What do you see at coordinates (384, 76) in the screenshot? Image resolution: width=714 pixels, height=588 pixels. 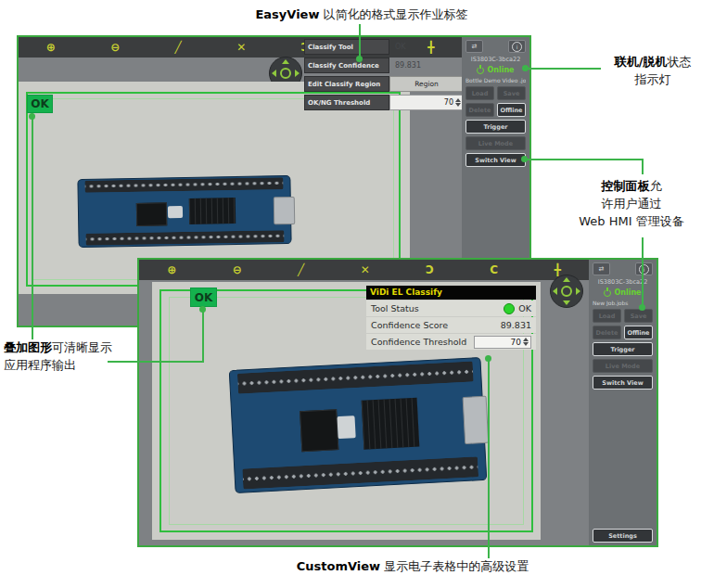 I see `easyview-tool-panel: Classify Tool OK Classify Confidence 89.…` at bounding box center [384, 76].